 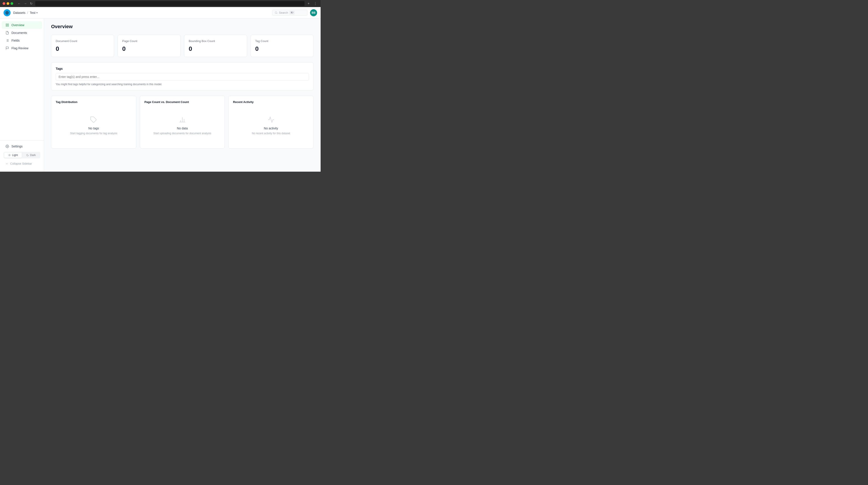 What do you see at coordinates (94, 125) in the screenshot?
I see `chart-empty-state: No tags Start tagging documents for tag …` at bounding box center [94, 125].